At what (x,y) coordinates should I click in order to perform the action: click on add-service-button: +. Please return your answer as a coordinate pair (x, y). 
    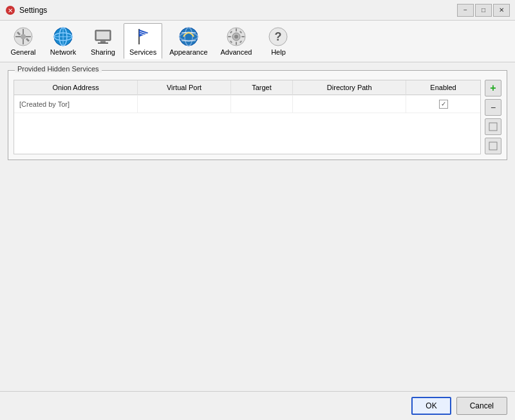
    Looking at the image, I should click on (493, 88).